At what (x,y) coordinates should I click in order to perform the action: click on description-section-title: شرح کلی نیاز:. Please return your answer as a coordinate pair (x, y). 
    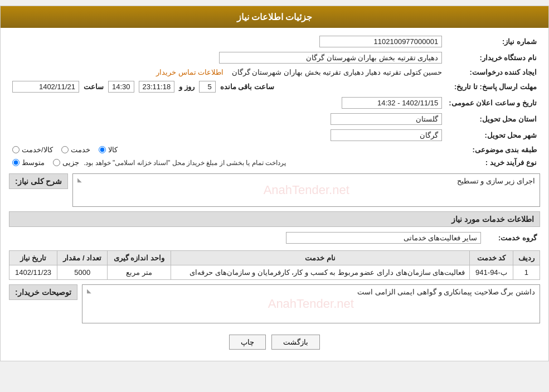
    Looking at the image, I should click on (38, 181).